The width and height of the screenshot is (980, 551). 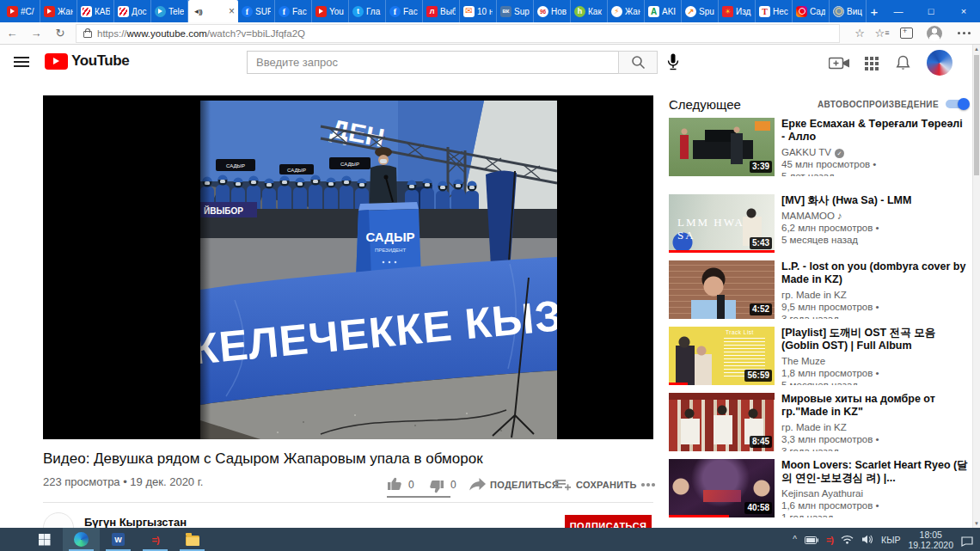 What do you see at coordinates (678, 383) in the screenshot?
I see `watch-progress-bar` at bounding box center [678, 383].